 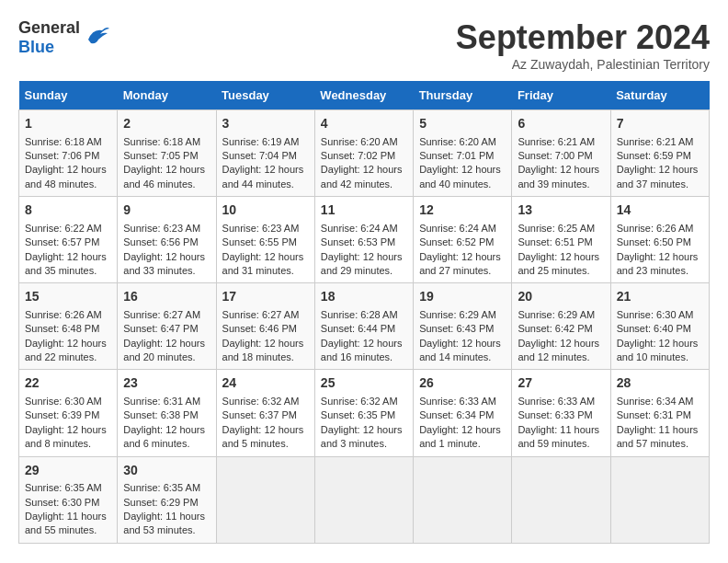 What do you see at coordinates (556, 228) in the screenshot?
I see `sunrise-text: Sunrise: 6:25 AM` at bounding box center [556, 228].